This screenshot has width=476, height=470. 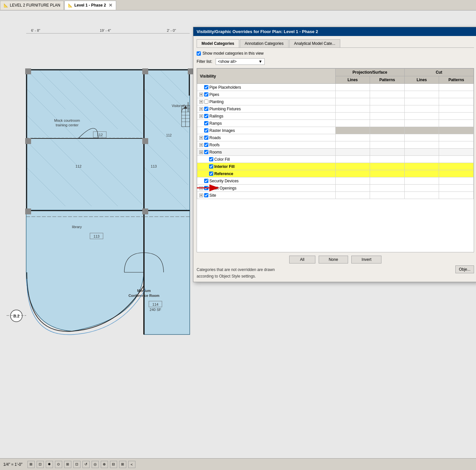 What do you see at coordinates (32, 5) in the screenshot?
I see `tab-furniture-plan: 📐 LEVEL 2 FURNITURE PLAN` at bounding box center [32, 5].